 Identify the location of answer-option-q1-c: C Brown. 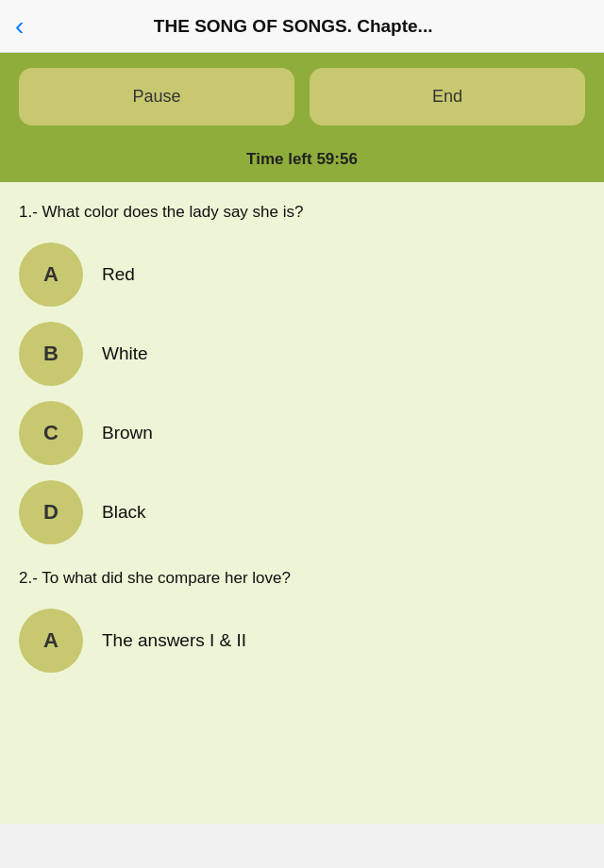
(302, 433).